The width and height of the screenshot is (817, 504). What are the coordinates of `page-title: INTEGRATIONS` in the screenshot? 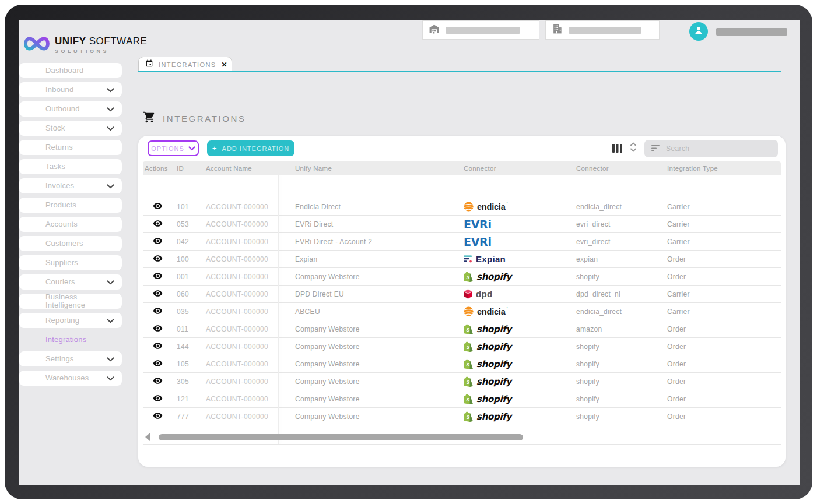 It's located at (204, 119).